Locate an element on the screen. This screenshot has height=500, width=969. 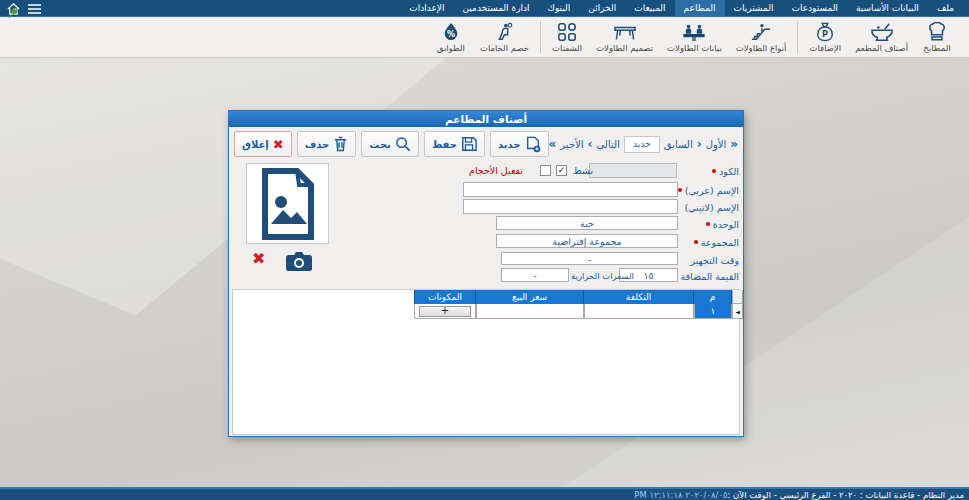
row-number-cell: ١ is located at coordinates (713, 312).